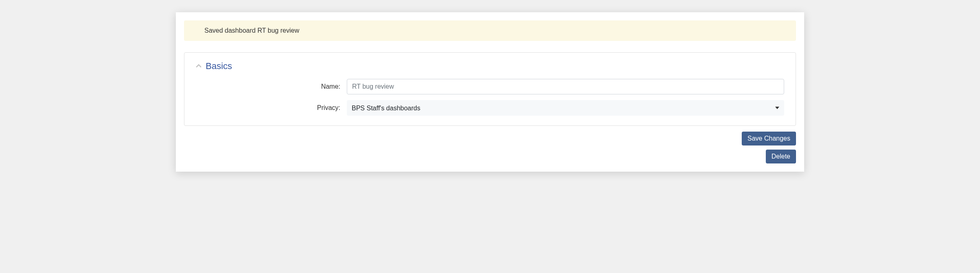 This screenshot has width=980, height=273. I want to click on chevron-up-icon, so click(199, 66).